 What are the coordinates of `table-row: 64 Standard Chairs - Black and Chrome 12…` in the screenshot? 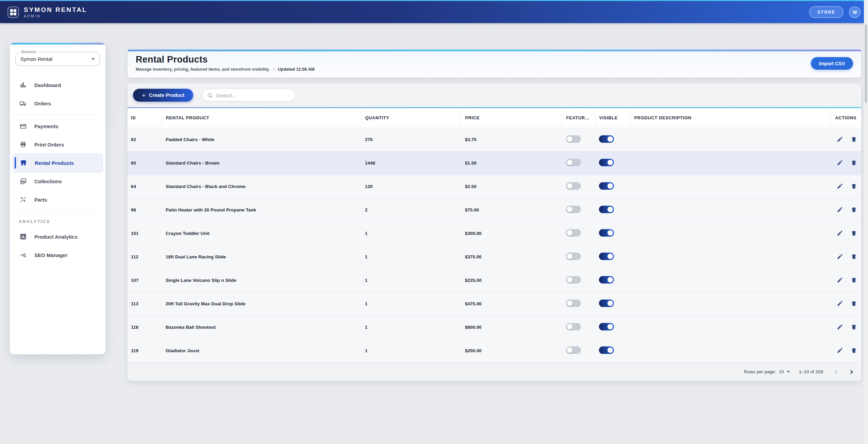 It's located at (495, 186).